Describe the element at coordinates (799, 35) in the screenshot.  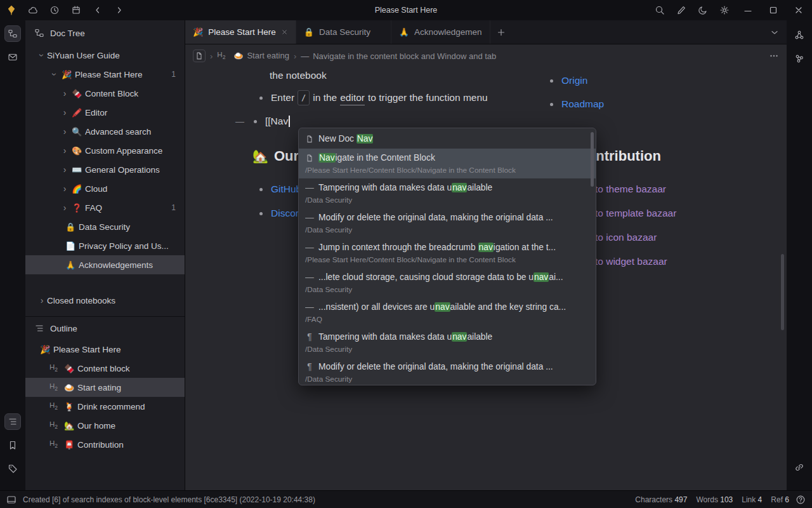
I see `graph-dock-icon` at that location.